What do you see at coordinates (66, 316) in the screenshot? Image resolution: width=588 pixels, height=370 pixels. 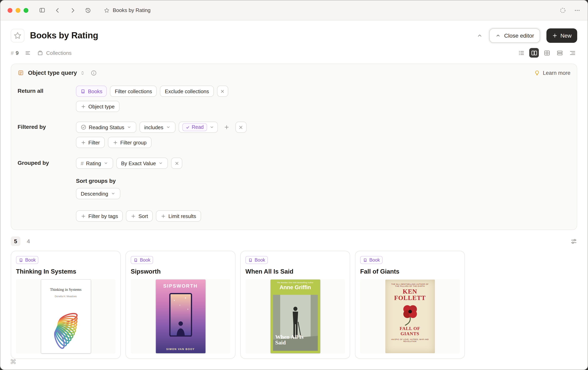 I see `book-cover: Thinking in Systems Donella H. Meadows` at bounding box center [66, 316].